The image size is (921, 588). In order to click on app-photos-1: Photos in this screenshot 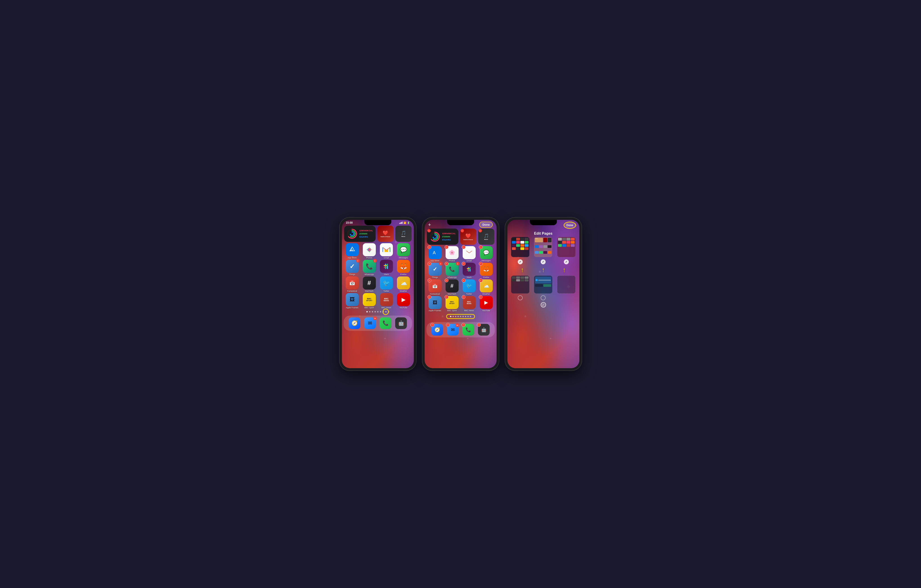, I will do `click(369, 251)`.